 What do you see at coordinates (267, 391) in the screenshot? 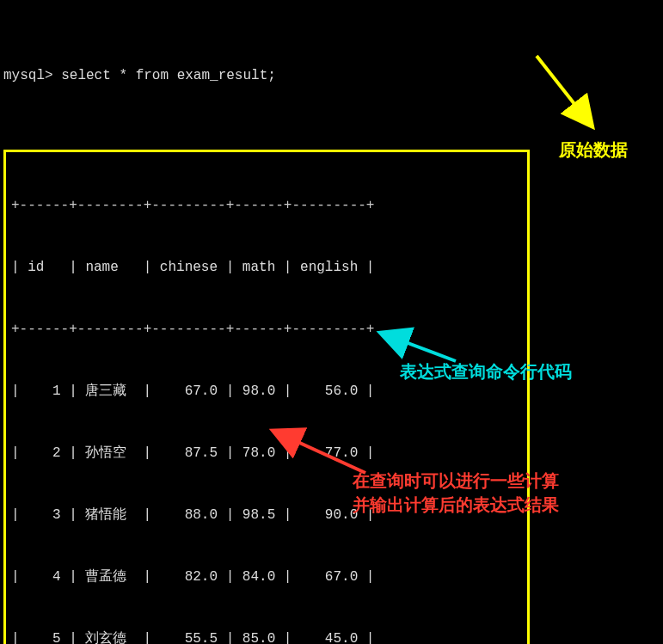
I see `table-row: | 1 | 唐三藏 | 67.0 | 98.0 | 56.0 |` at bounding box center [267, 391].